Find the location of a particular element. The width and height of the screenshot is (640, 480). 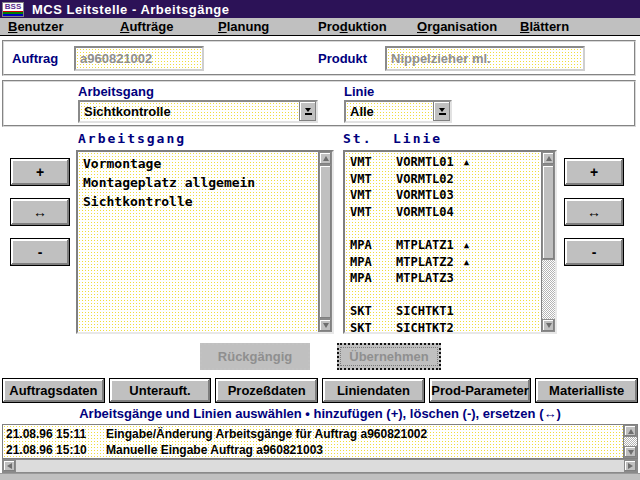

right-list-header-st: St. is located at coordinates (358, 138).